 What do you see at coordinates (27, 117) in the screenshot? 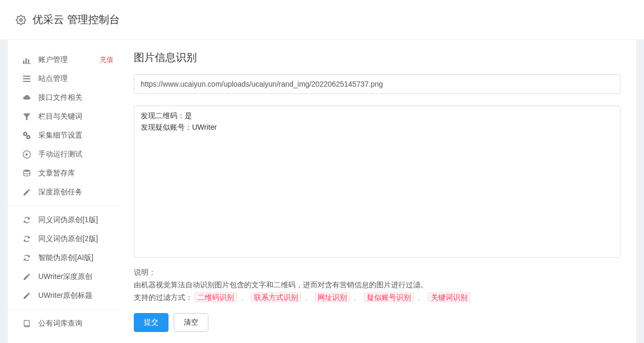
I see `filter-icon` at bounding box center [27, 117].